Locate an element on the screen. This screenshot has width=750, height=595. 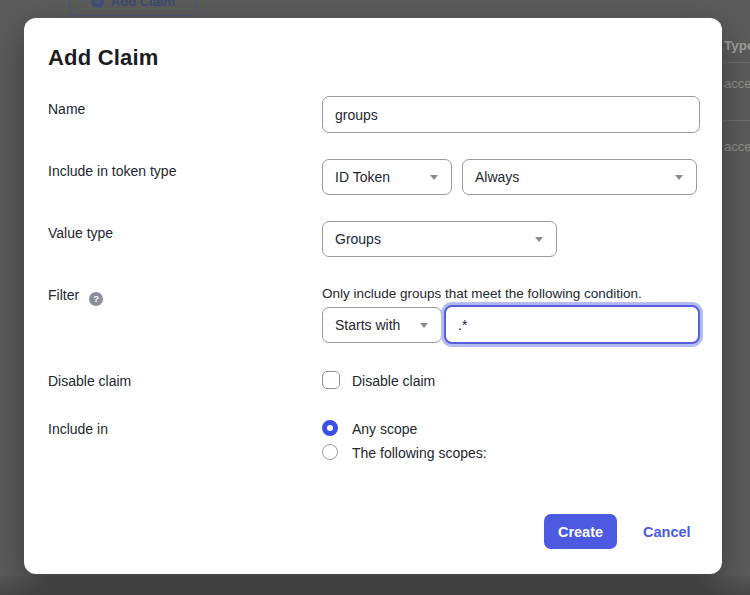
any-scope-radio is located at coordinates (330, 428).